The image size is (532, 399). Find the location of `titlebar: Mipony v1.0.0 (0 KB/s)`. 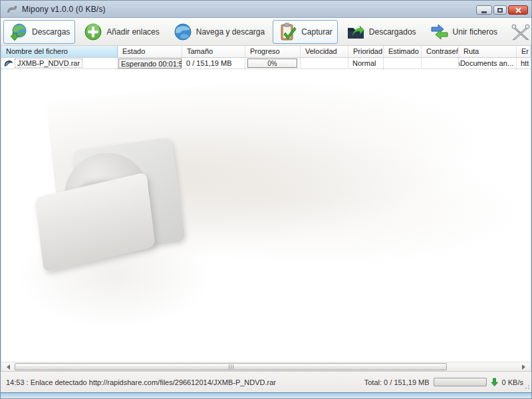

titlebar: Mipony v1.0.0 (0 KB/s) is located at coordinates (266, 9).